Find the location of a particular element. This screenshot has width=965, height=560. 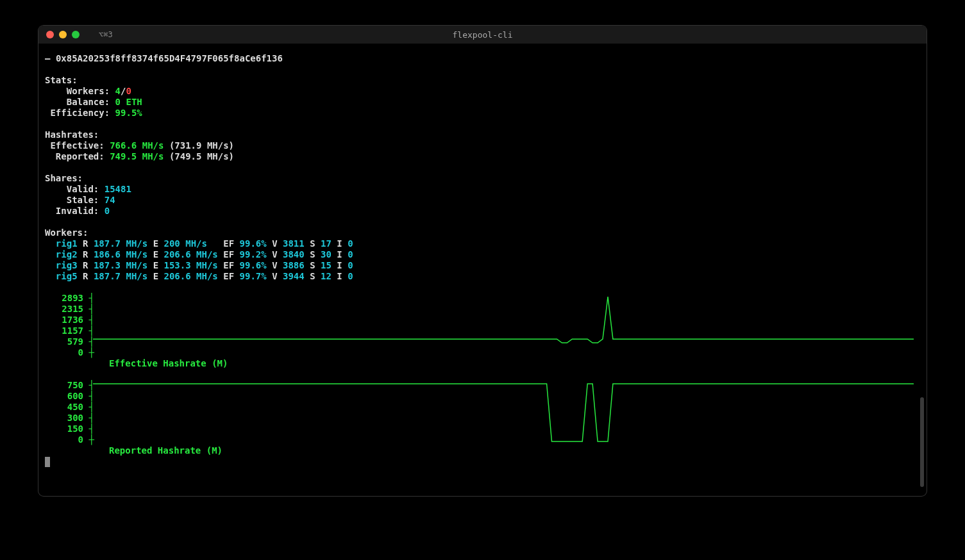

worker-row: rig1 R 187.7 MH/s E 200 MH/s EF 99.6% V … is located at coordinates (482, 243).